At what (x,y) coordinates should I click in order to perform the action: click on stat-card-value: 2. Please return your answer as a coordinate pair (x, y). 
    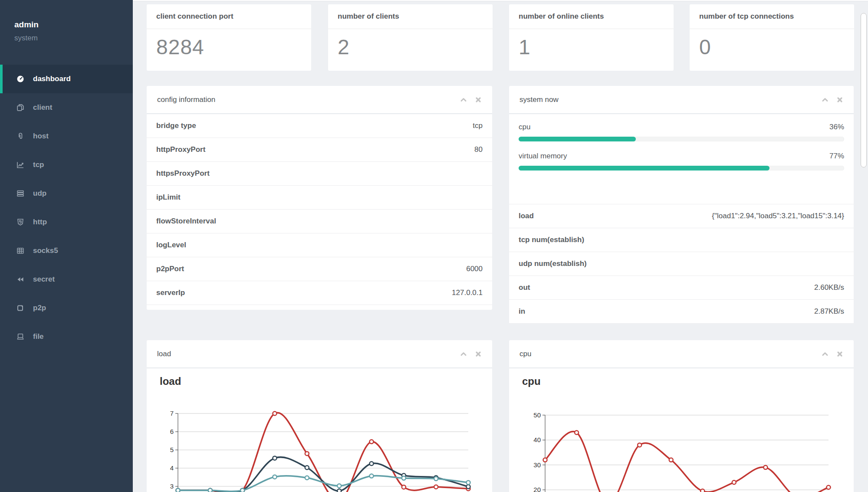
    Looking at the image, I should click on (411, 44).